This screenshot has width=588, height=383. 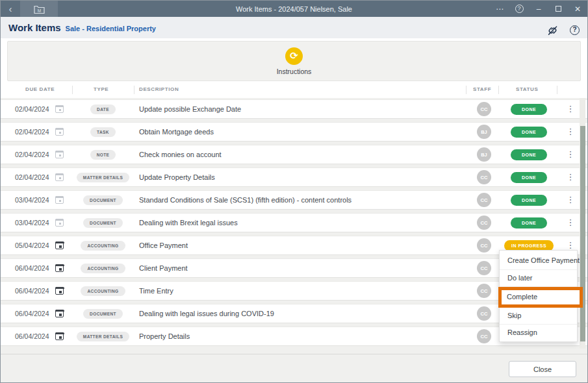 I want to click on header-help-button: ?, so click(x=574, y=30).